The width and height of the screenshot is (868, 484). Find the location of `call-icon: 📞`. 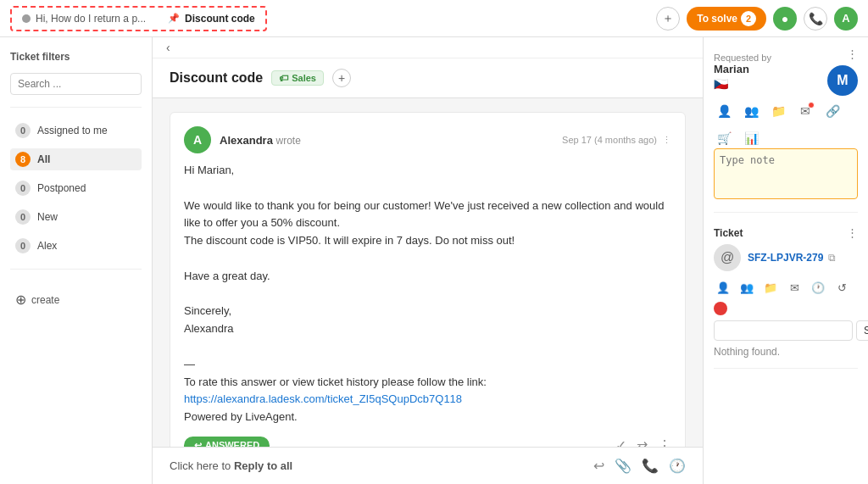

call-icon: 📞 is located at coordinates (650, 466).